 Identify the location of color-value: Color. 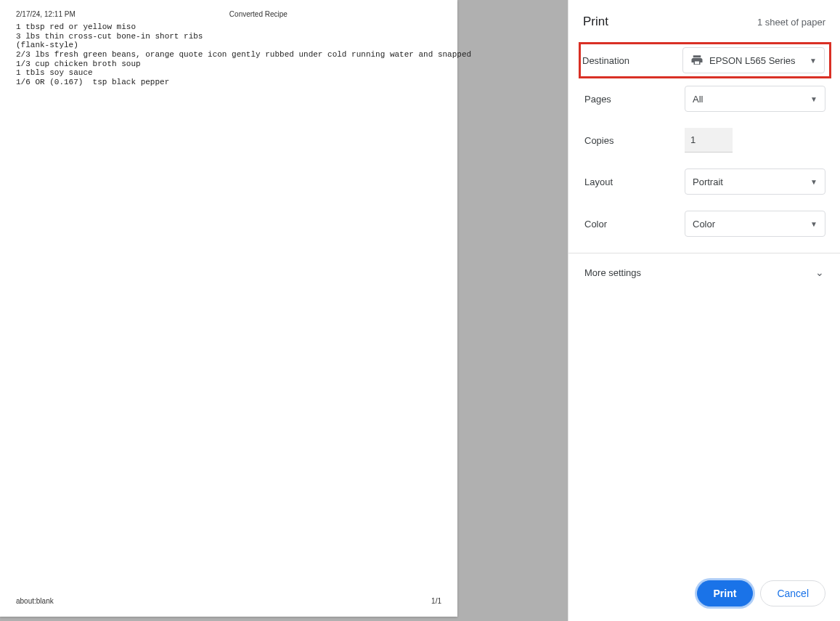
(704, 224).